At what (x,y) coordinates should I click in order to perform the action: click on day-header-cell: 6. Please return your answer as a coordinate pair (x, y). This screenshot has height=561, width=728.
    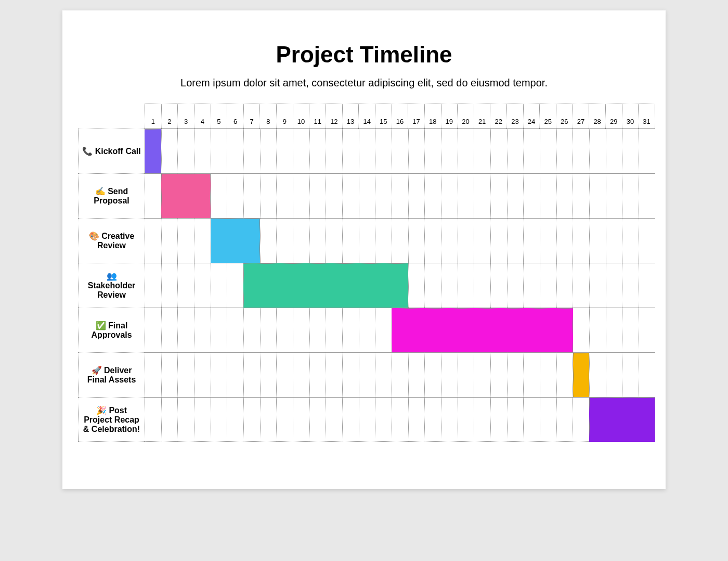
    Looking at the image, I should click on (235, 117).